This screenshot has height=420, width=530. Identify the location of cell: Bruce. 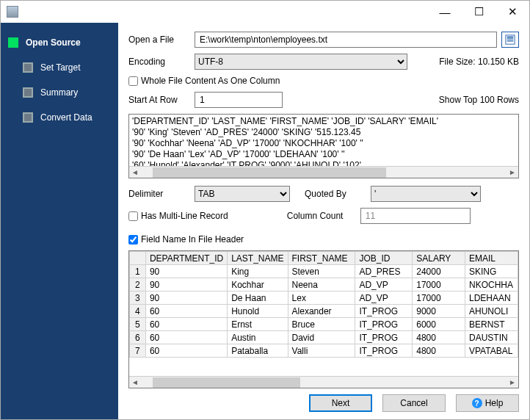
(322, 325).